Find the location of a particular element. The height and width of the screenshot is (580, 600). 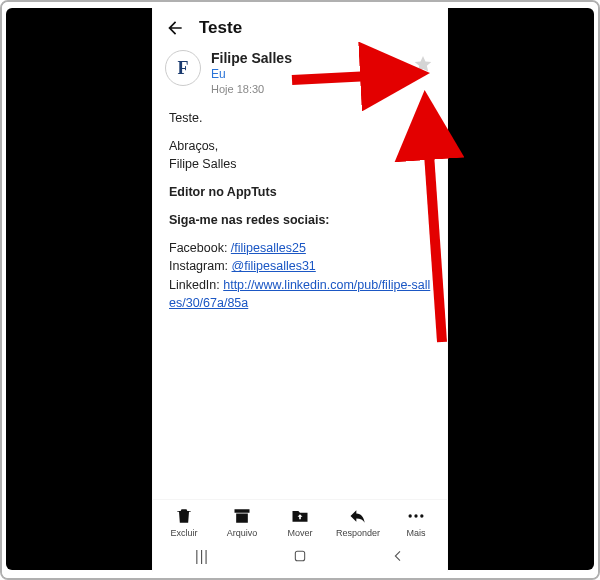

star-button is located at coordinates (423, 64).